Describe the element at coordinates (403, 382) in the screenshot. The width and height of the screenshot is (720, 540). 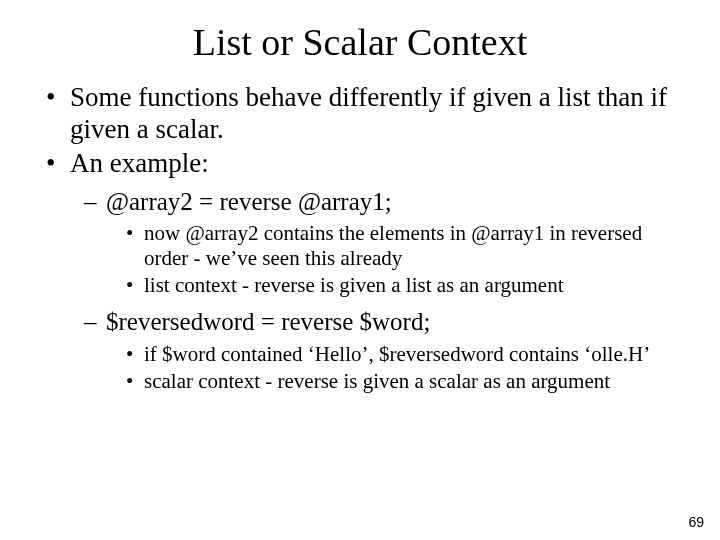
I see `scalar-context-detail-2: scalar context - reverse is given a scal…` at that location.